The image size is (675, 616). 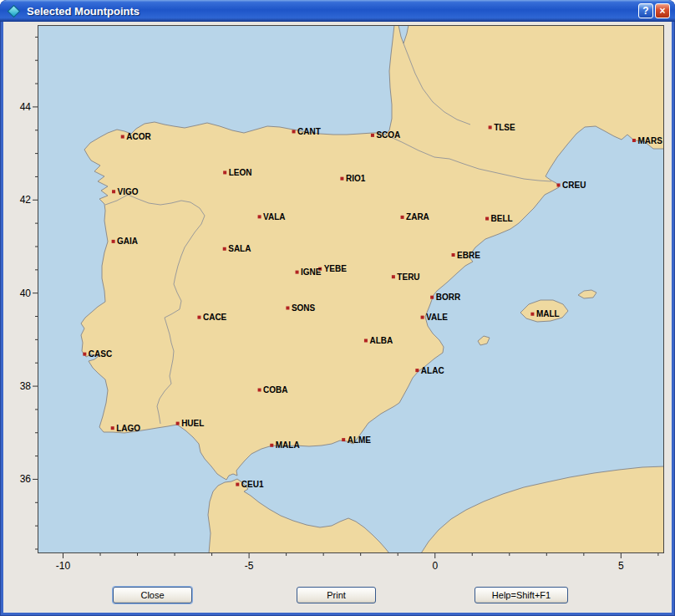 What do you see at coordinates (26, 386) in the screenshot?
I see `y-axis-label: 38` at bounding box center [26, 386].